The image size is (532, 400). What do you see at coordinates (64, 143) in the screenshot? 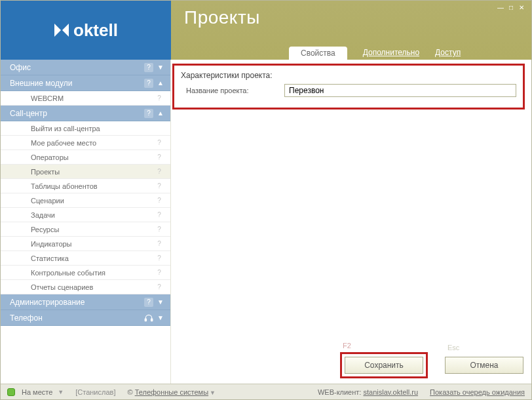
I see `sidebar-item-label: Мое рабочее место` at bounding box center [64, 143].